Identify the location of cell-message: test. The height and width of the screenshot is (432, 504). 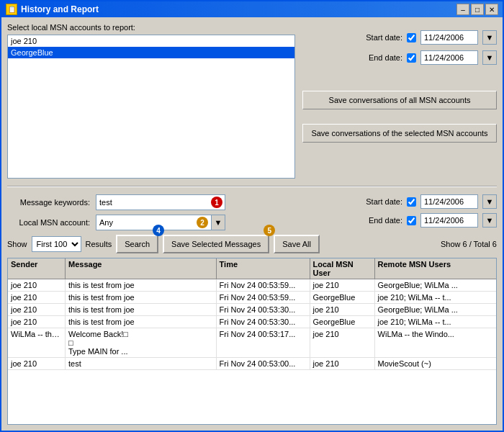
(141, 364).